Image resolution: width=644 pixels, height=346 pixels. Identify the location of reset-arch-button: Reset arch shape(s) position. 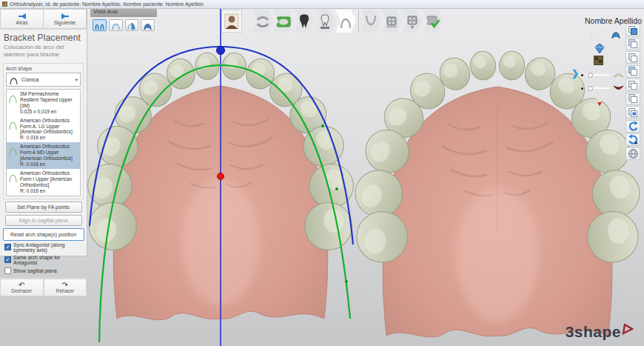
(44, 234).